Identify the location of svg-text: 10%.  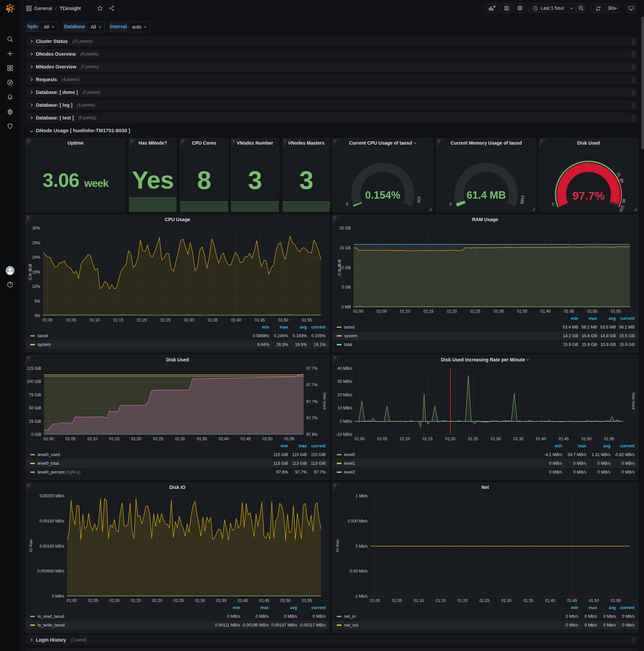
(36, 286).